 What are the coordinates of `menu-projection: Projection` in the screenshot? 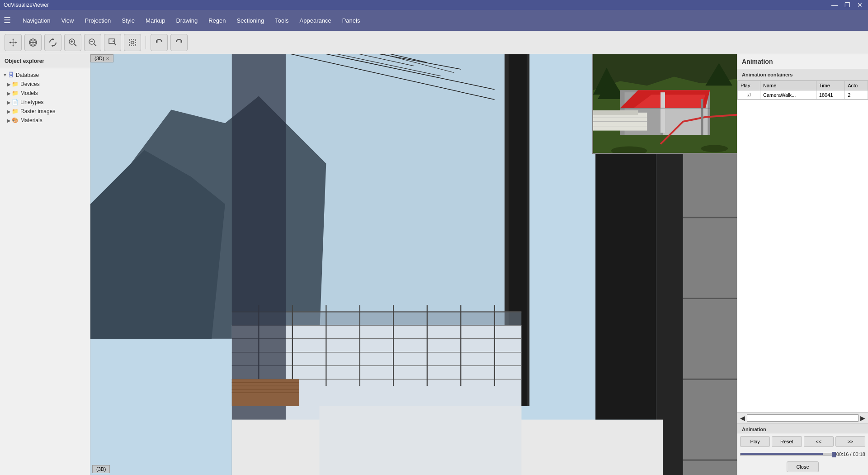 It's located at (98, 21).